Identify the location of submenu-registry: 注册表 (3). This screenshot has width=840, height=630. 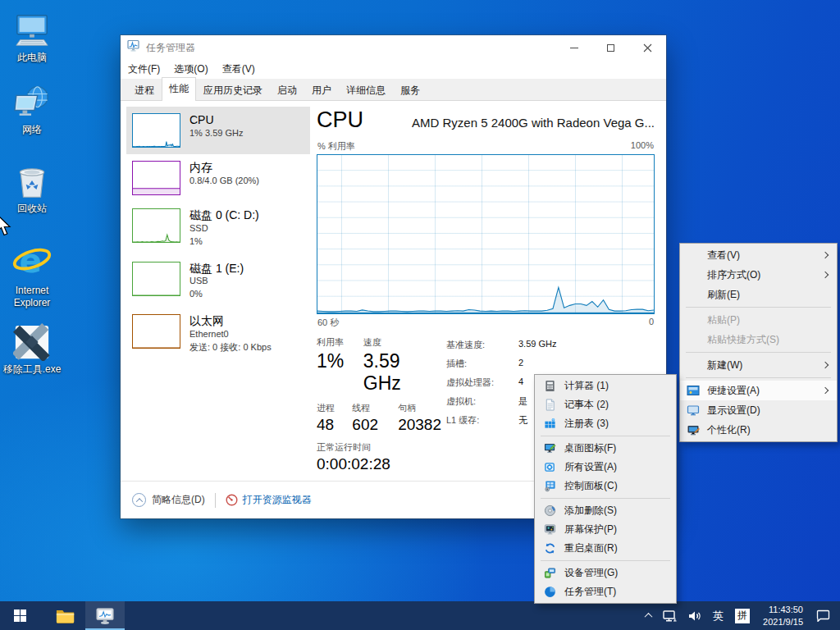
(605, 423).